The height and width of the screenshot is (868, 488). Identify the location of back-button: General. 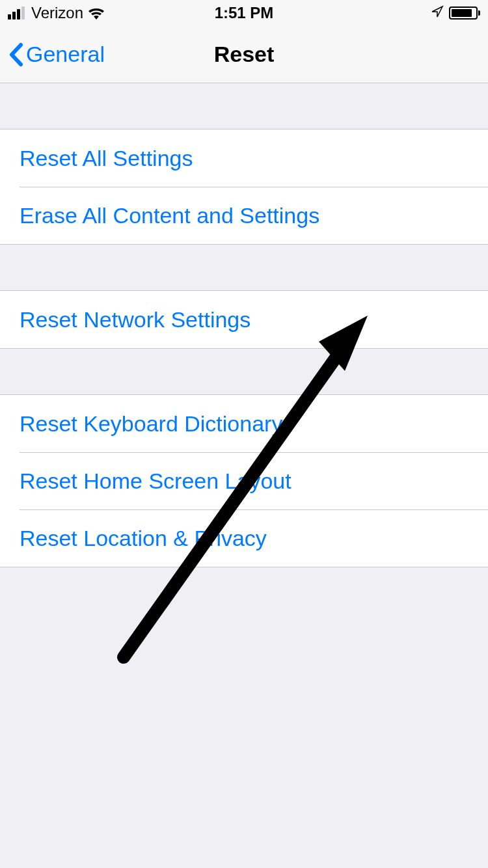
(52, 55).